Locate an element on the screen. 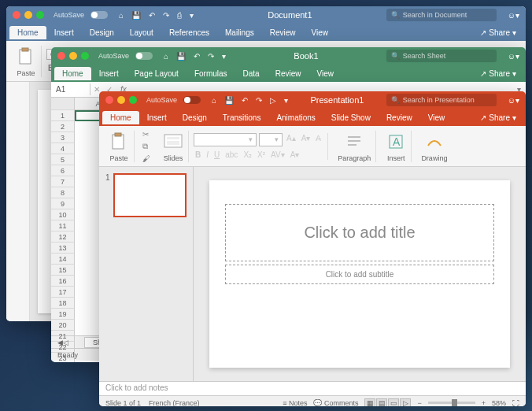  row-header: 1 is located at coordinates (63, 116).